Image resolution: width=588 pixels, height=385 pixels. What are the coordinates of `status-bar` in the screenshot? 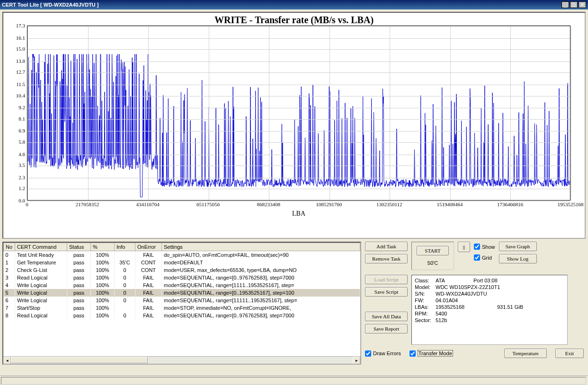 It's located at (294, 380).